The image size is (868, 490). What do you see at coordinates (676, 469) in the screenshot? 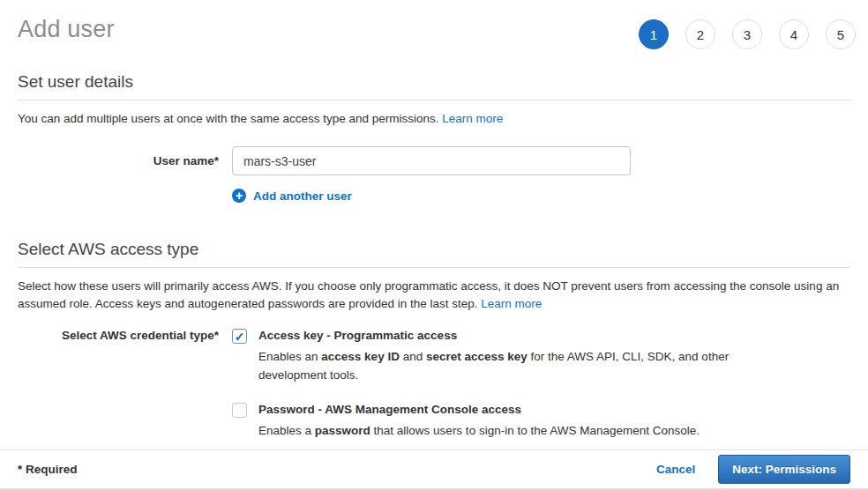
I see `cancel-button: Cancel` at bounding box center [676, 469].